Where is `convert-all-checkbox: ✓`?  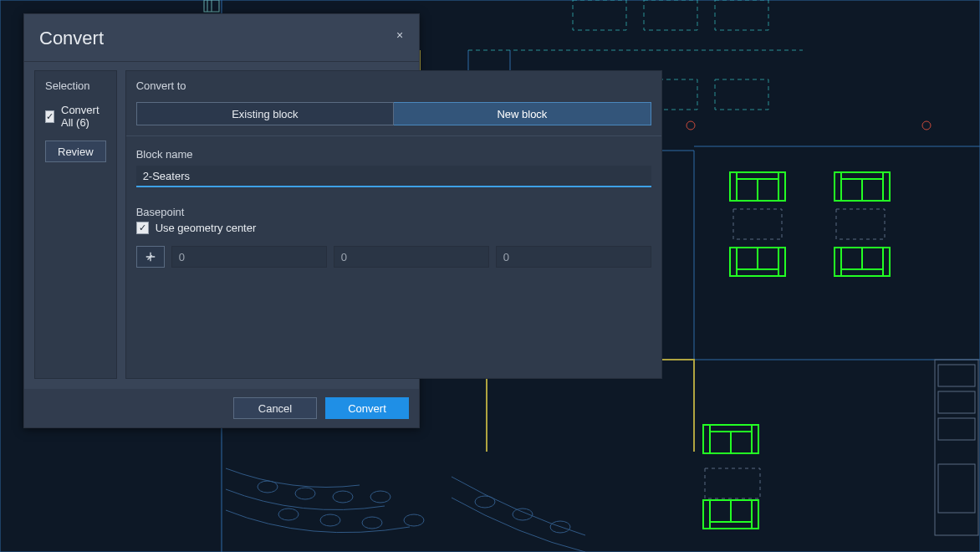 convert-all-checkbox: ✓ is located at coordinates (50, 117).